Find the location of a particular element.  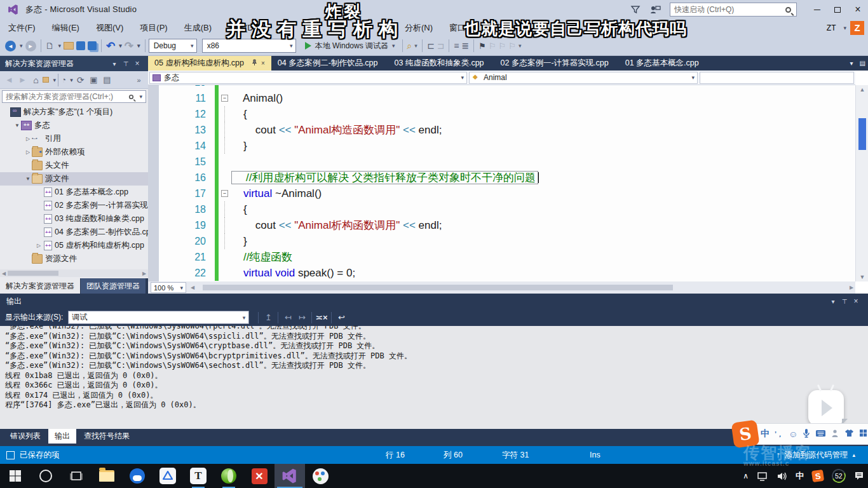

red-x-app-button: ✕ is located at coordinates (259, 476).